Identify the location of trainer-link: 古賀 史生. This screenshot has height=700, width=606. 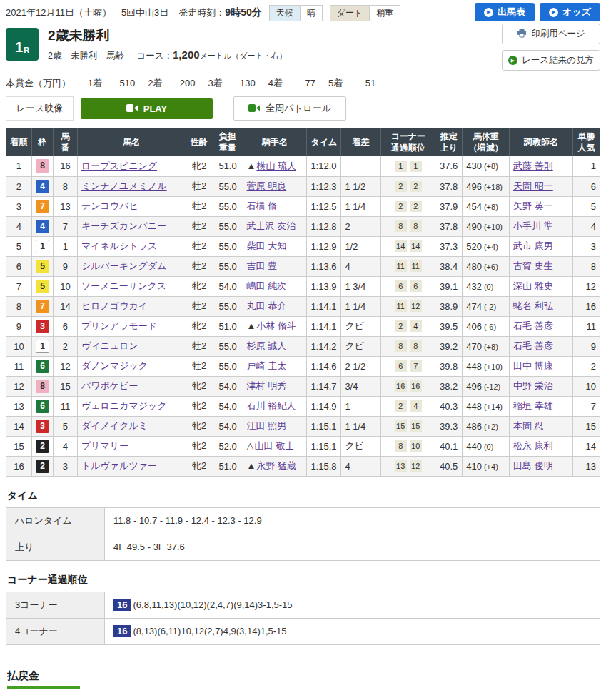
(533, 265).